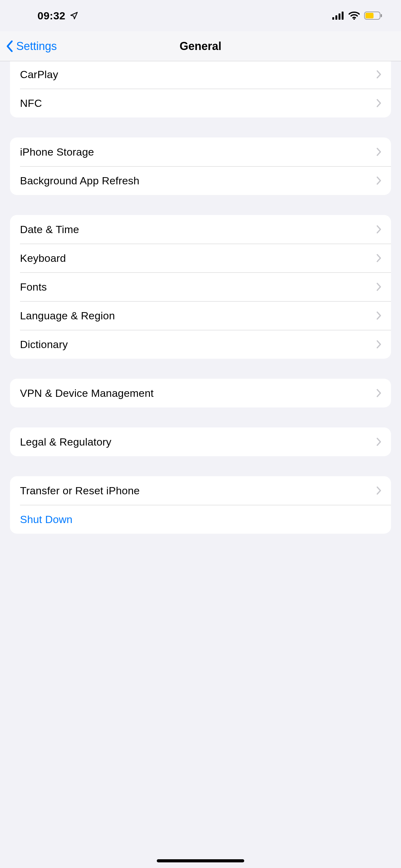  I want to click on home-indicator, so click(201, 861).